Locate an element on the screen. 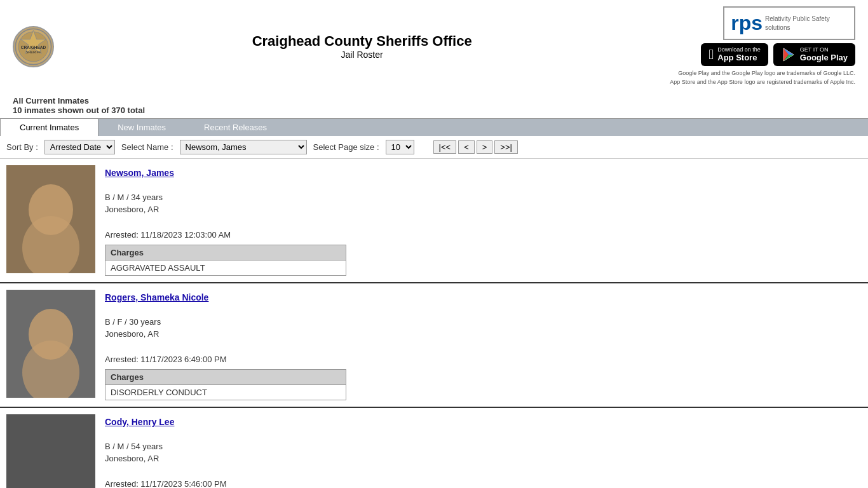 The image size is (868, 488). name-label: Select Name : is located at coordinates (147, 147).